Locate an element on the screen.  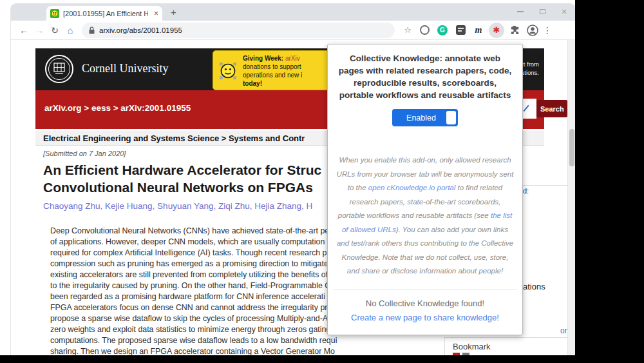
tab-title: [2001.01955] An Efficient Hardw is located at coordinates (106, 14).